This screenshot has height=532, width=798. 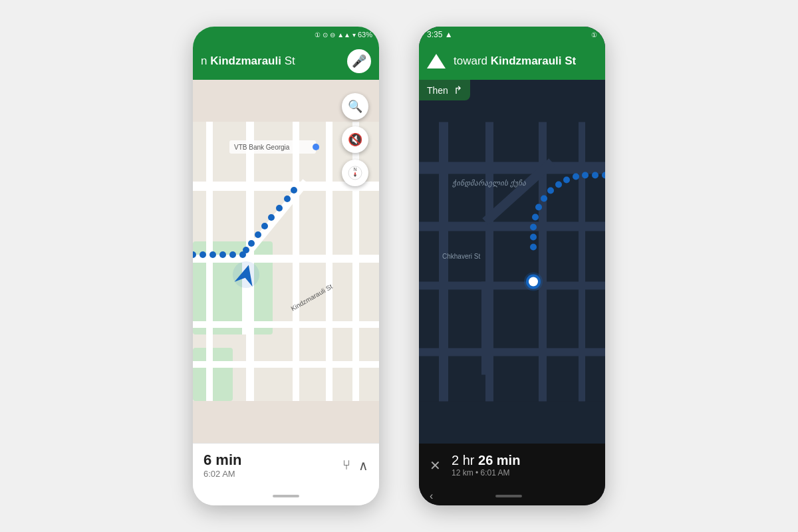 I want to click on svg-text: ჭინდმარაელის ქუჩა, so click(x=489, y=184).